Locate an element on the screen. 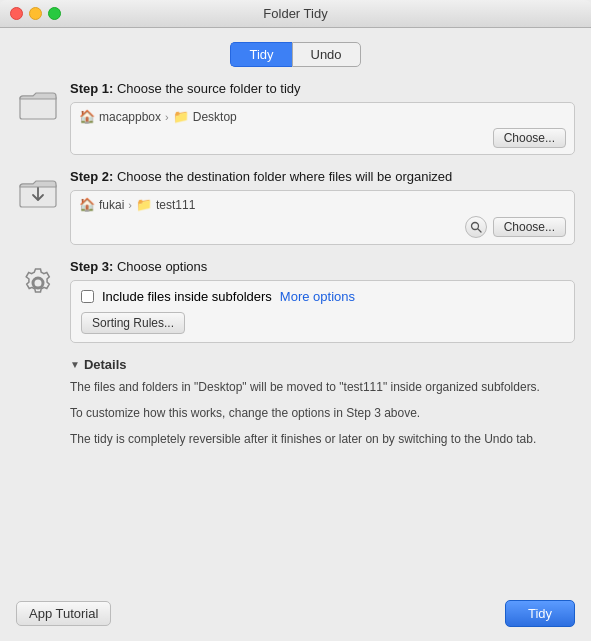 The height and width of the screenshot is (641, 591). step3-icon is located at coordinates (38, 283).